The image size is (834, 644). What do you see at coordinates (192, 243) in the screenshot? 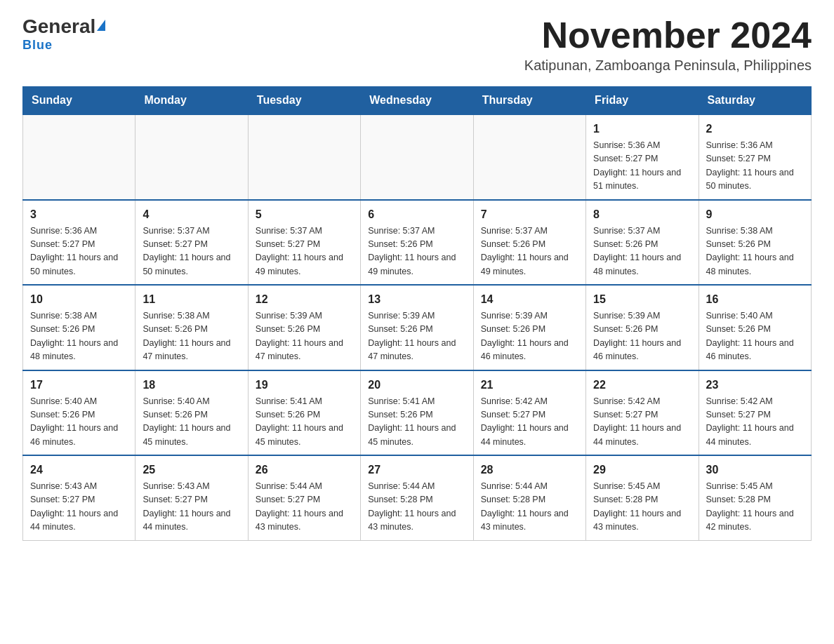
I see `calendar-cell: 4Sunrise: 5:37 AM Sunset: 5:27 PM Daylig…` at bounding box center [192, 243].